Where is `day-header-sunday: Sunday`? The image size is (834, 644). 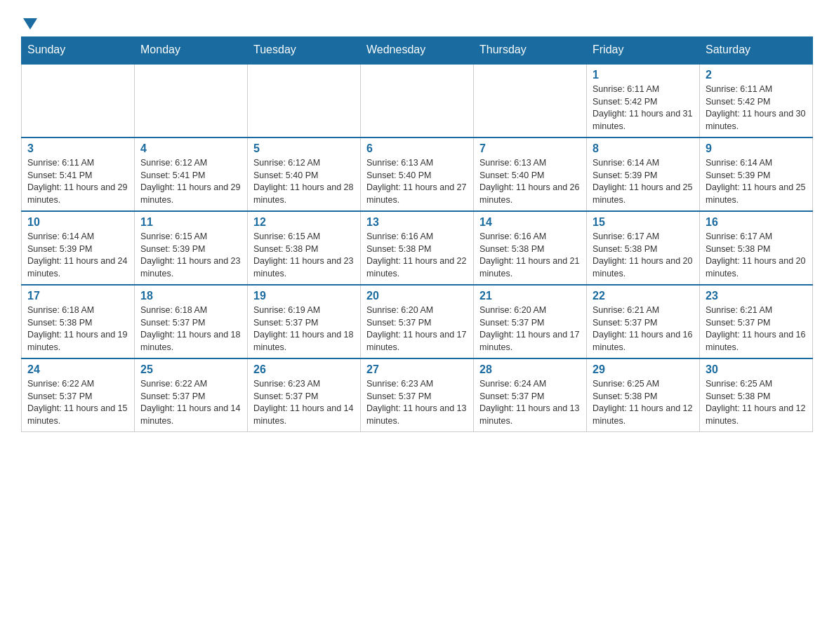 day-header-sunday: Sunday is located at coordinates (79, 51).